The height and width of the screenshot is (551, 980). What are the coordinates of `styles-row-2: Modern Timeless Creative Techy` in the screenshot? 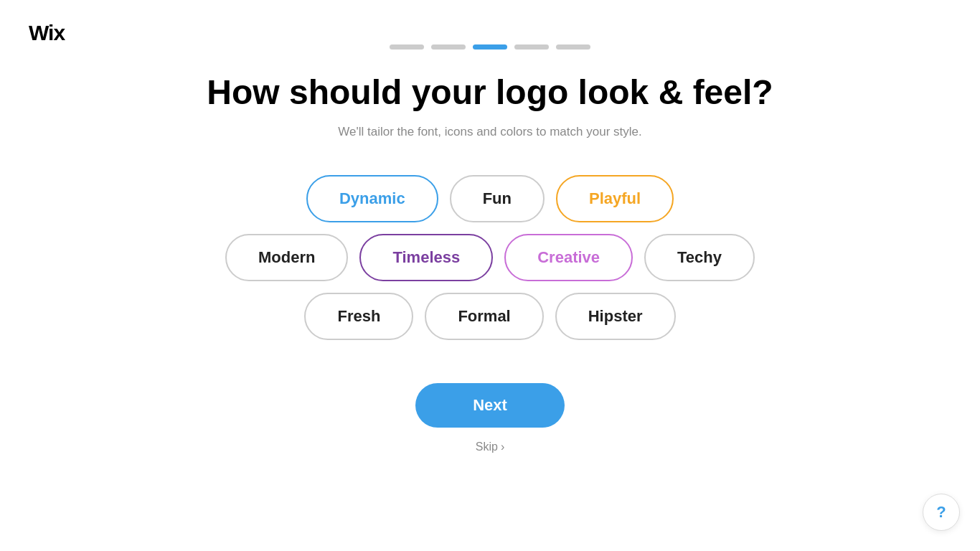 It's located at (490, 258).